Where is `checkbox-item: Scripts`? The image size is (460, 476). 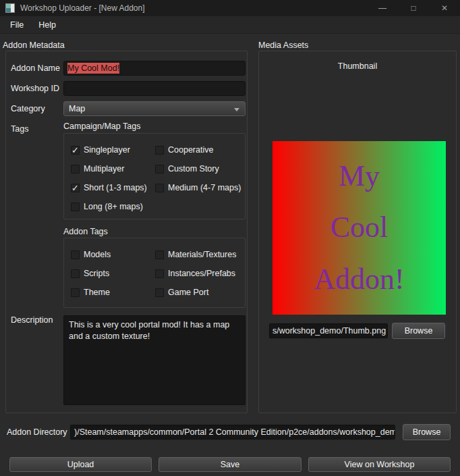 checkbox-item: Scripts is located at coordinates (113, 273).